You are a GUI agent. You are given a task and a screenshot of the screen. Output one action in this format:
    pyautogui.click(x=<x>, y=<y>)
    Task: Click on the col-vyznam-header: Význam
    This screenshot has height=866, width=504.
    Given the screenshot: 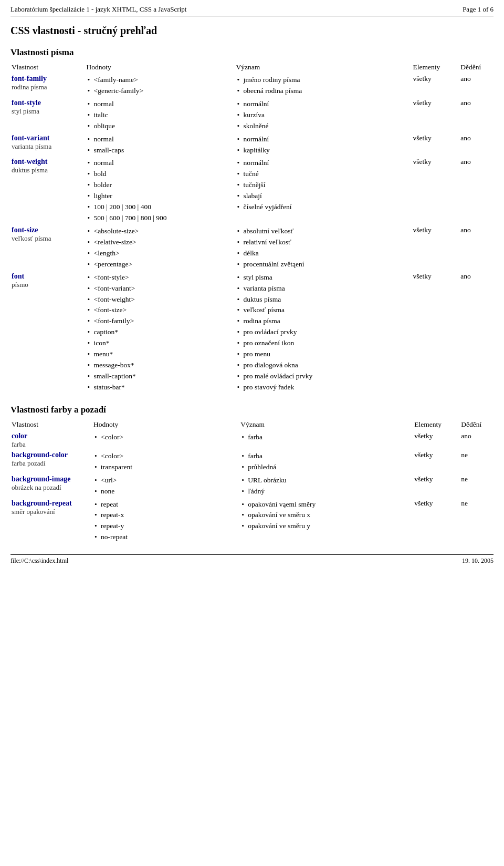 What is the action you would take?
    pyautogui.click(x=323, y=68)
    